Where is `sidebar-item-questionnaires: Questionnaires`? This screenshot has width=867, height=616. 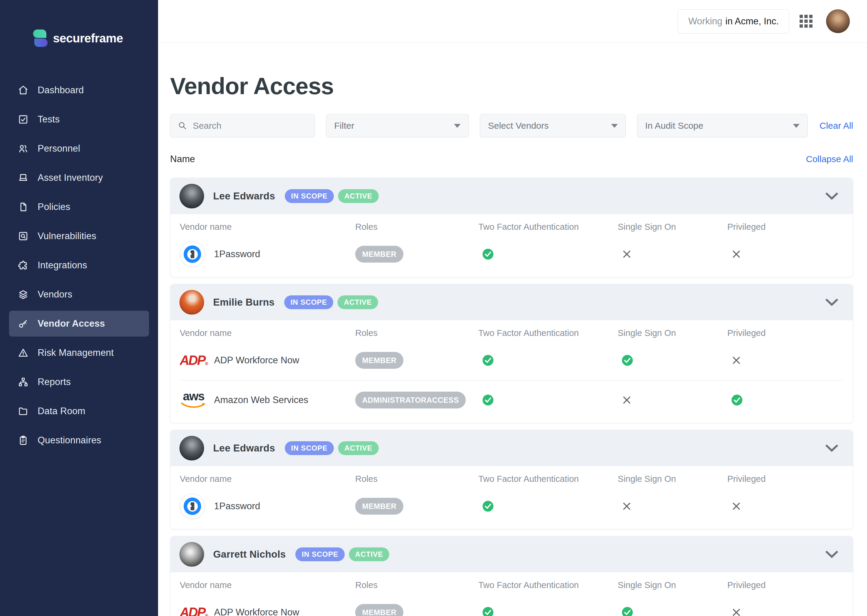
sidebar-item-questionnaires: Questionnaires is located at coordinates (79, 440).